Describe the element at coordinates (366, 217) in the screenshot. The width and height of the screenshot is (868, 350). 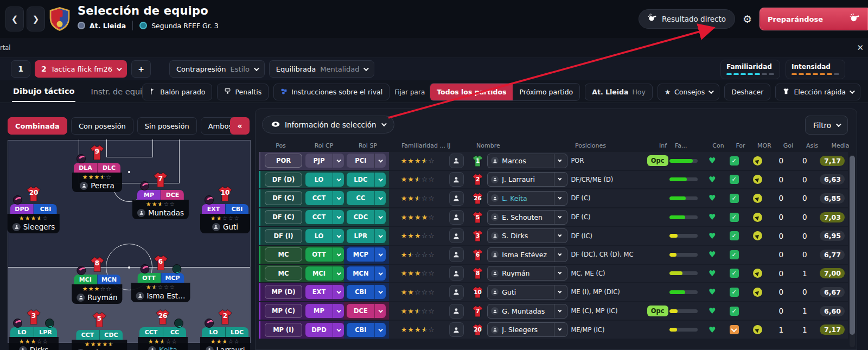
I see `role-sp-dropdown: CDC` at that location.